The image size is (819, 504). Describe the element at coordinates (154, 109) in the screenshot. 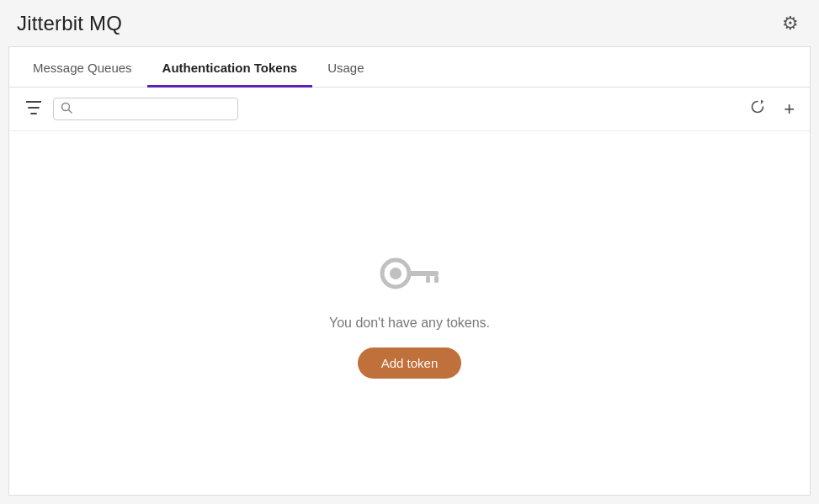

I see `search-input` at that location.